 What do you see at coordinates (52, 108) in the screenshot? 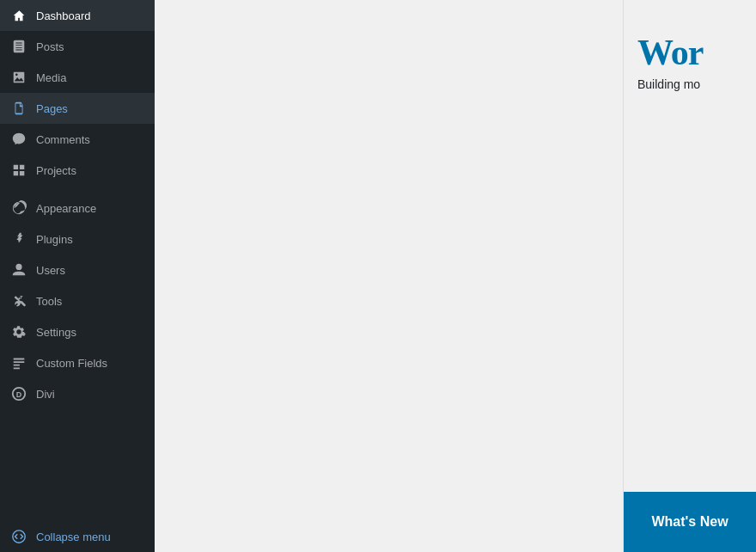
I see `sidebar-label-pages: Pages` at bounding box center [52, 108].